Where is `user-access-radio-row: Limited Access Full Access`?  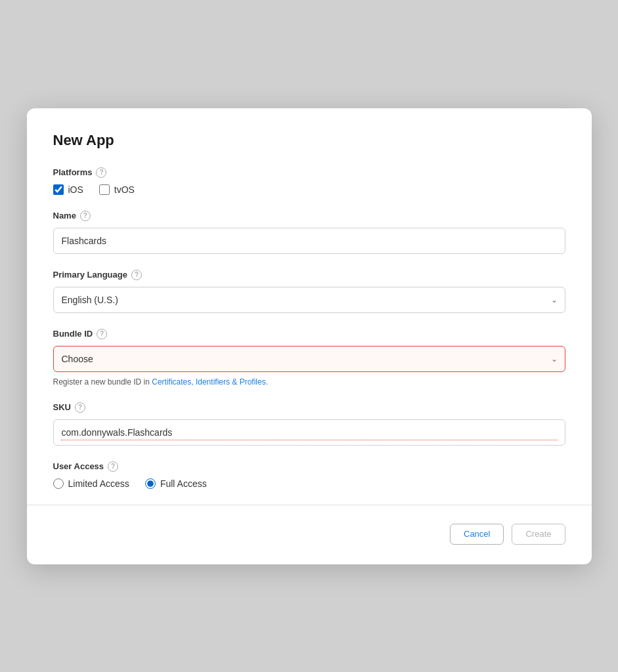
user-access-radio-row: Limited Access Full Access is located at coordinates (309, 484).